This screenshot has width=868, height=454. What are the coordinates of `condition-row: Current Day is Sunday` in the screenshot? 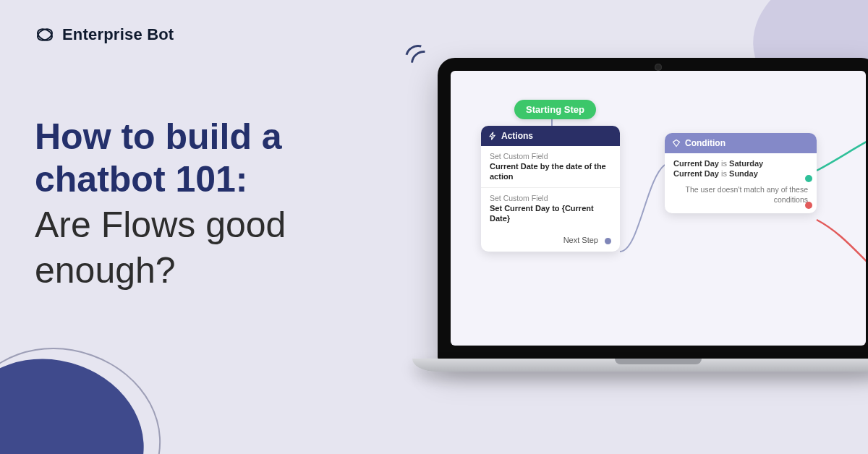 It's located at (741, 174).